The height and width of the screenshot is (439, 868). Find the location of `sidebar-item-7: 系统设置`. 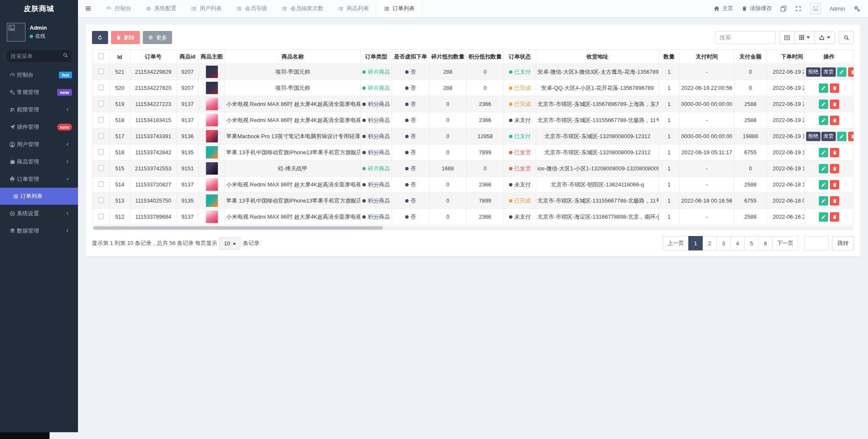

sidebar-item-7: 系统设置 is located at coordinates (39, 214).